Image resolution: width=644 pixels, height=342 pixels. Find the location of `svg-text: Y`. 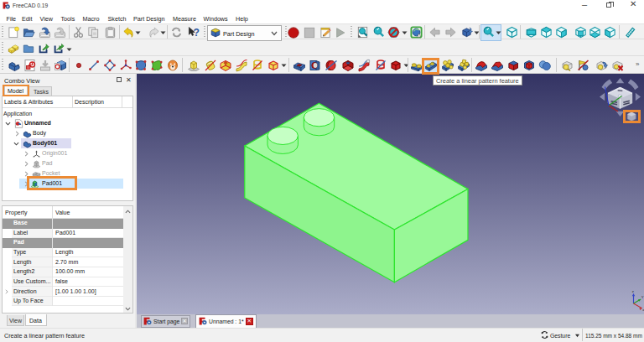

svg-text: Y is located at coordinates (642, 297).